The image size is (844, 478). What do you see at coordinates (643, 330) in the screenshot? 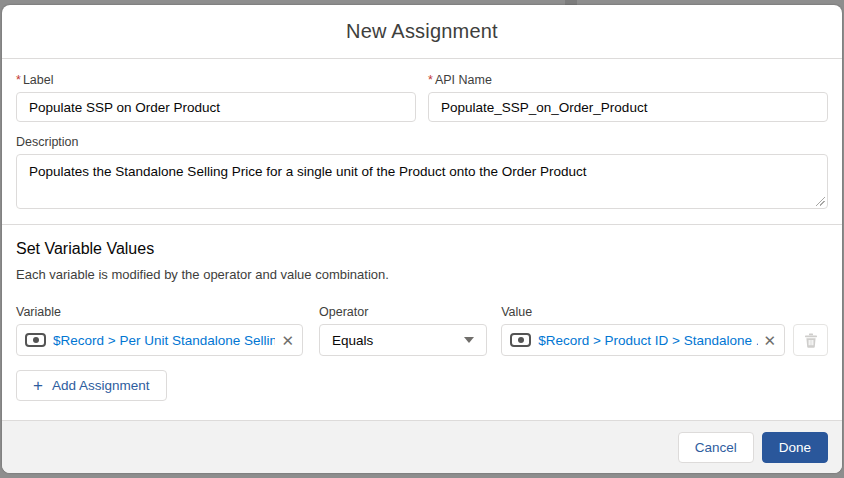
I see `value-field-group: Value $Record > Product ID > Standalone …` at bounding box center [643, 330].